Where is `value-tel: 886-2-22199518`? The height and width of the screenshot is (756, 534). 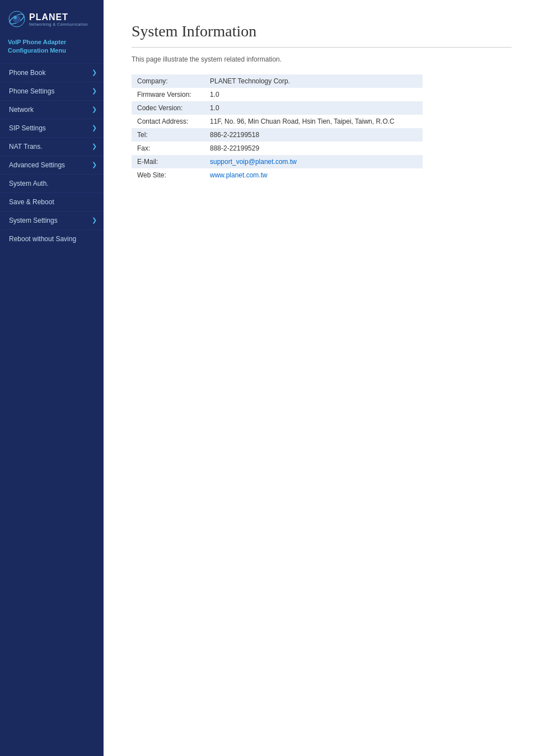 value-tel: 886-2-22199518 is located at coordinates (313, 135).